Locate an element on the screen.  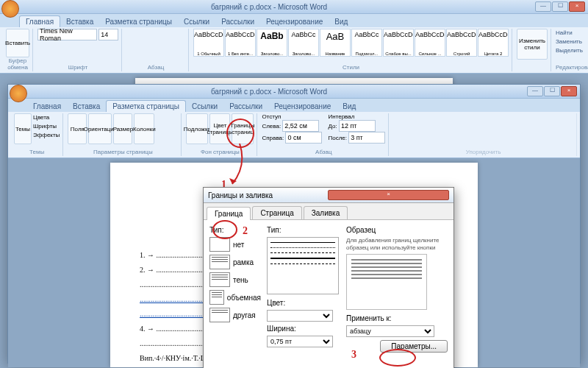
dialog-tabs: Граница Страница Заливка is located at coordinates (329, 212).